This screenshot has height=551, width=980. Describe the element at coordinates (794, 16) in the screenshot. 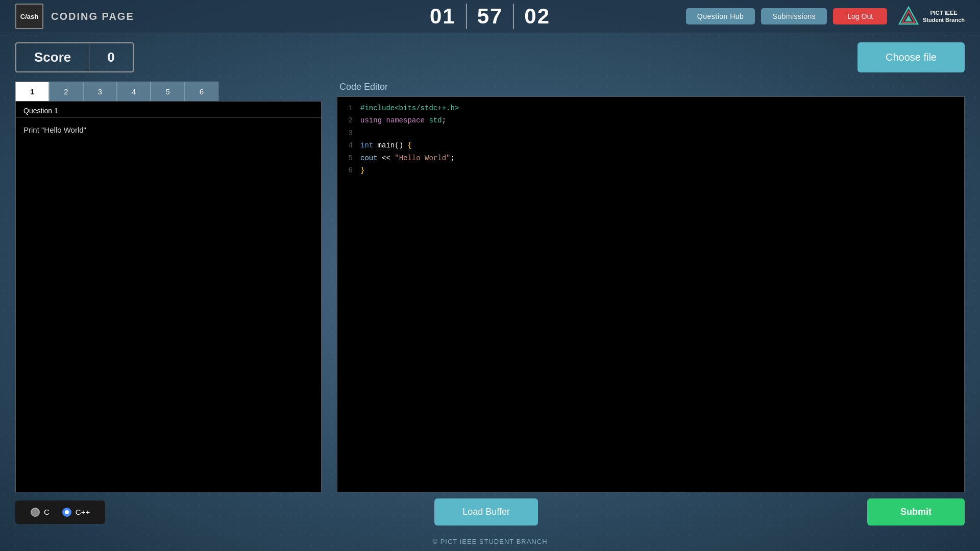

I see `submissions-button: Submissions` at that location.